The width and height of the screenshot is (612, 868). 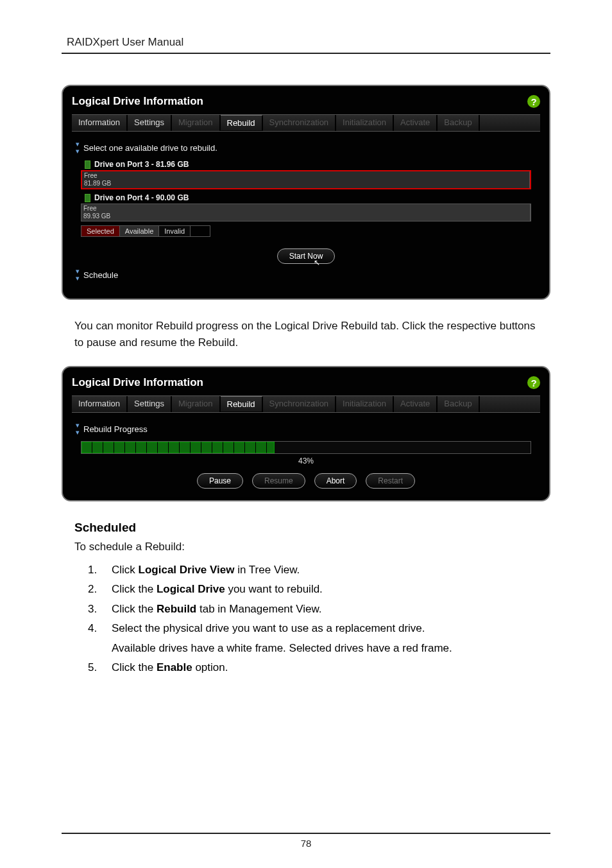 I want to click on step-1: Click Logical Drive View in Tree View., so click(x=319, y=570).